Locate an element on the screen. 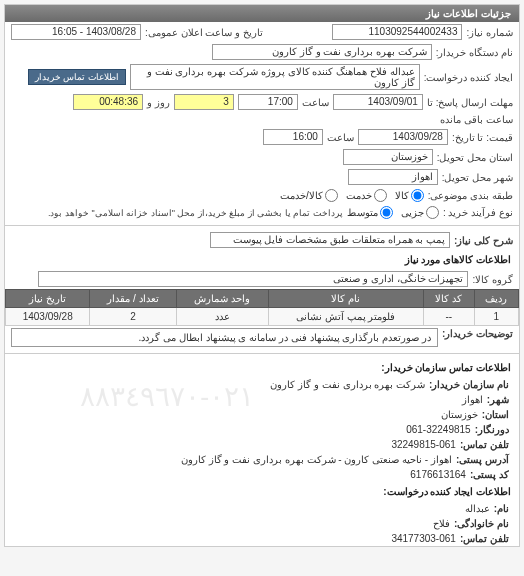 Image resolution: width=524 pixels, height=576 pixels. reply-time-field: 17:00 is located at coordinates (268, 102).